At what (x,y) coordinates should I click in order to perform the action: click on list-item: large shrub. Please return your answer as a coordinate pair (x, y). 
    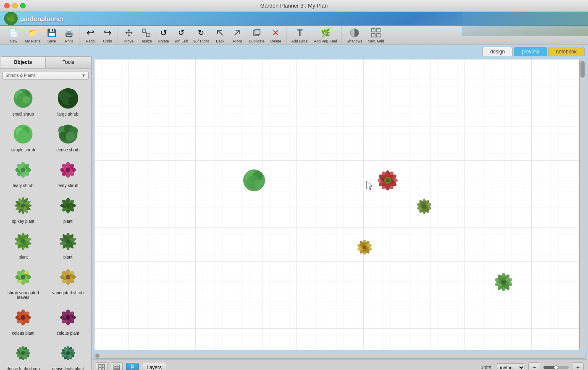
    Looking at the image, I should click on (68, 101).